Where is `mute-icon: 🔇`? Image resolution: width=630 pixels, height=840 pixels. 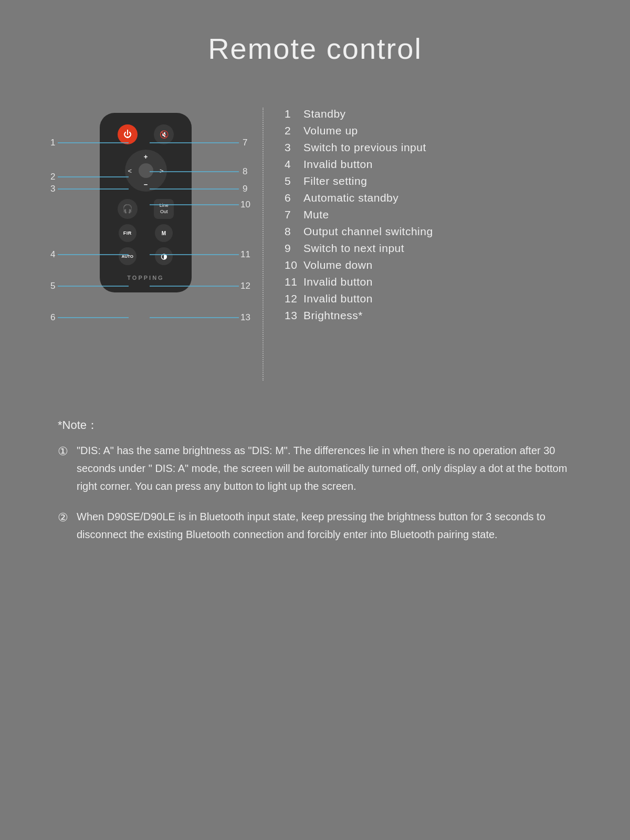
mute-icon: 🔇 is located at coordinates (164, 134).